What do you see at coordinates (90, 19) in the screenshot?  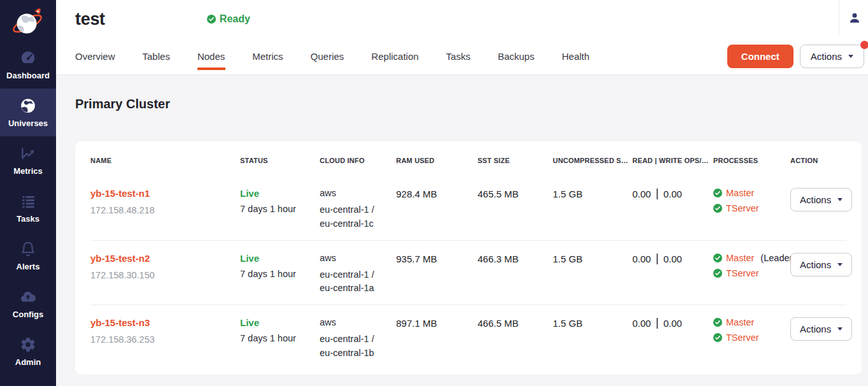 I see `universe-title: test` at bounding box center [90, 19].